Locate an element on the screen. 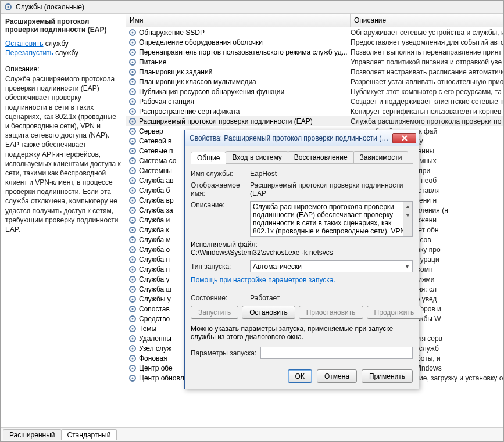 The width and height of the screenshot is (504, 442). apply-button: Применить is located at coordinates (387, 376).